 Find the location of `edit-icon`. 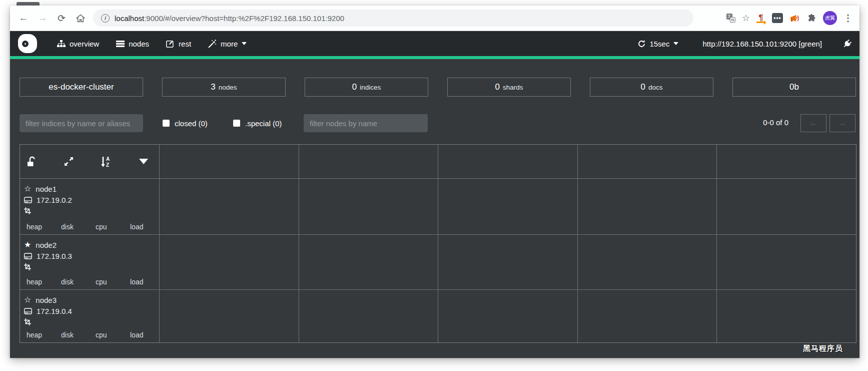

edit-icon is located at coordinates (170, 44).